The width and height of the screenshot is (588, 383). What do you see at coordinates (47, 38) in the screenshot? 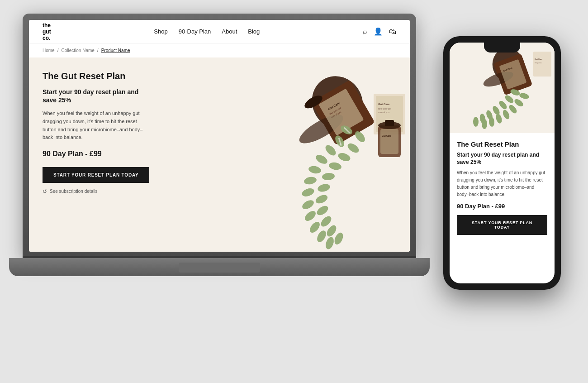
I see `logo-line3: co.` at bounding box center [47, 38].